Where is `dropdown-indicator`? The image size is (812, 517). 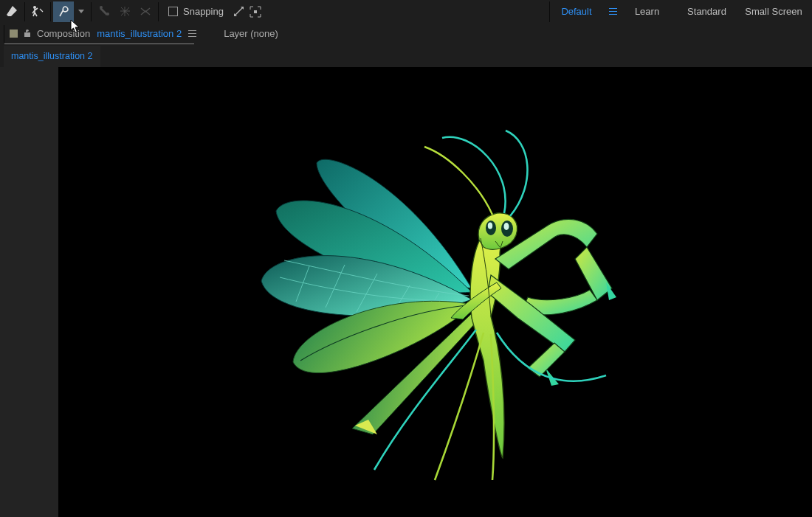 dropdown-indicator is located at coordinates (81, 12).